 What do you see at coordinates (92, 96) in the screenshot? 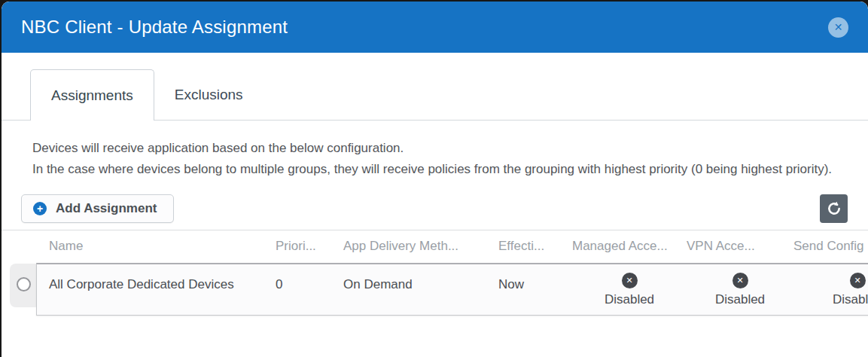
I see `tab-assignments-label: Assignments` at bounding box center [92, 96].